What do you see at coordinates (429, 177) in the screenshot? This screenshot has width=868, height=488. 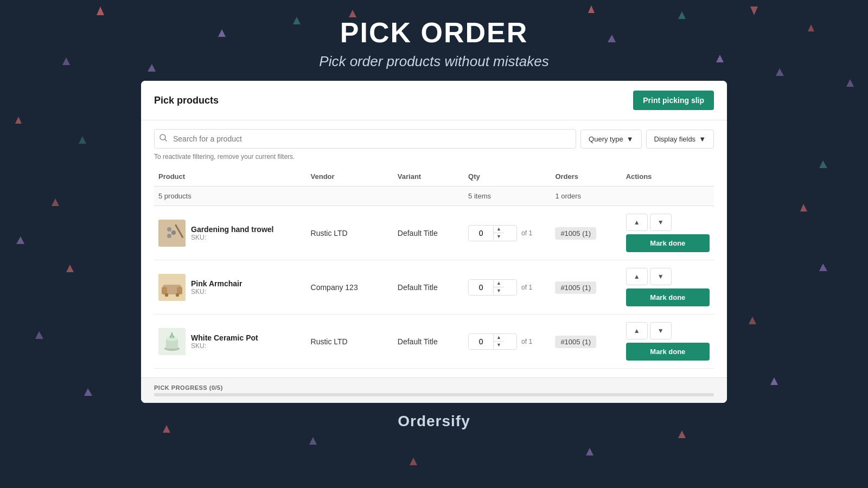 I see `col-header-variant: Variant` at bounding box center [429, 177].